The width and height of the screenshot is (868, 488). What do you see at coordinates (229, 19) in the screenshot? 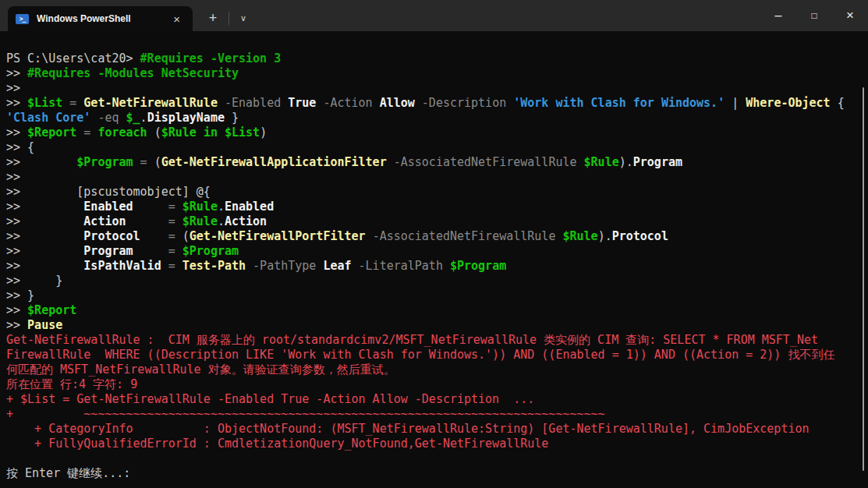
I see `tabbar-divider` at bounding box center [229, 19].